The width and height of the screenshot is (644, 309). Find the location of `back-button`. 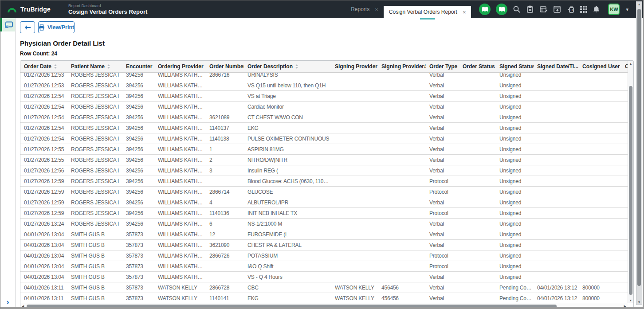

back-button is located at coordinates (27, 27).